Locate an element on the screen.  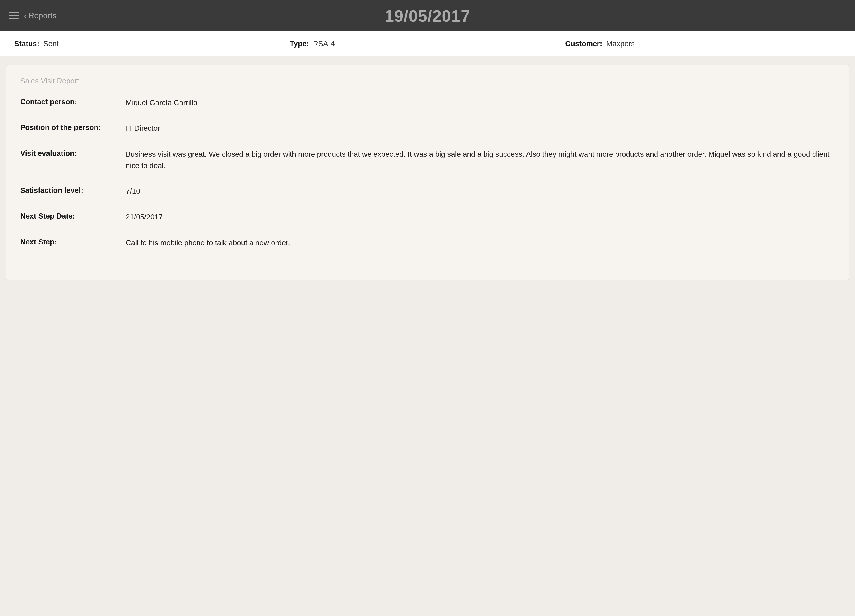
field-satisfaction: Satisfaction level: 7/10 is located at coordinates (428, 191).